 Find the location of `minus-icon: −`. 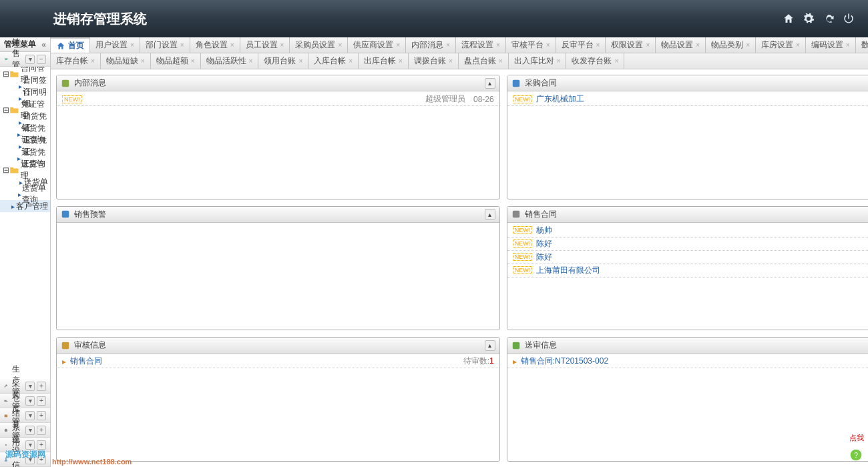

minus-icon: − is located at coordinates (41, 59).